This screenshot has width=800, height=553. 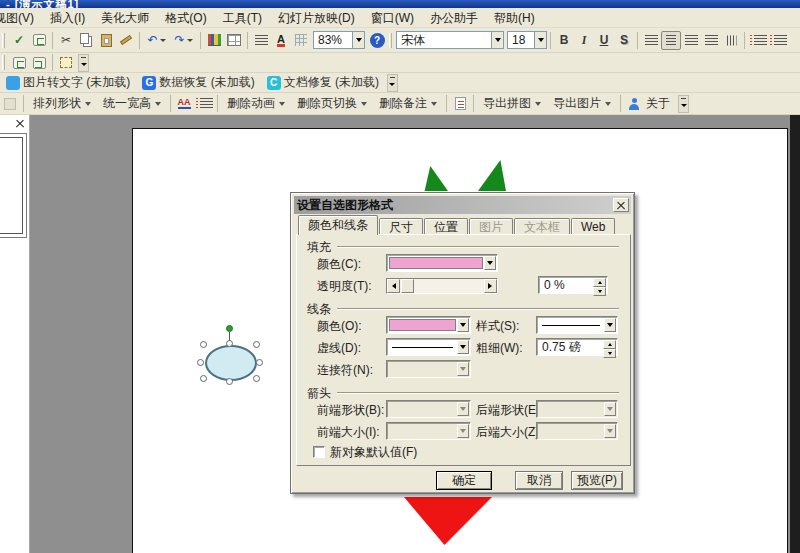 I want to click on menu-item-office-assistant: 办公助手, so click(x=454, y=18).